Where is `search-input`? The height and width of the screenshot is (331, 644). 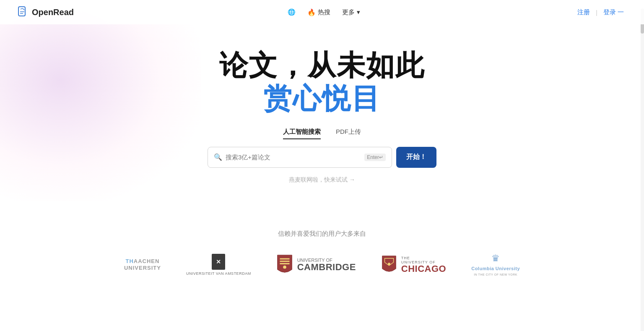
search-input is located at coordinates (295, 157).